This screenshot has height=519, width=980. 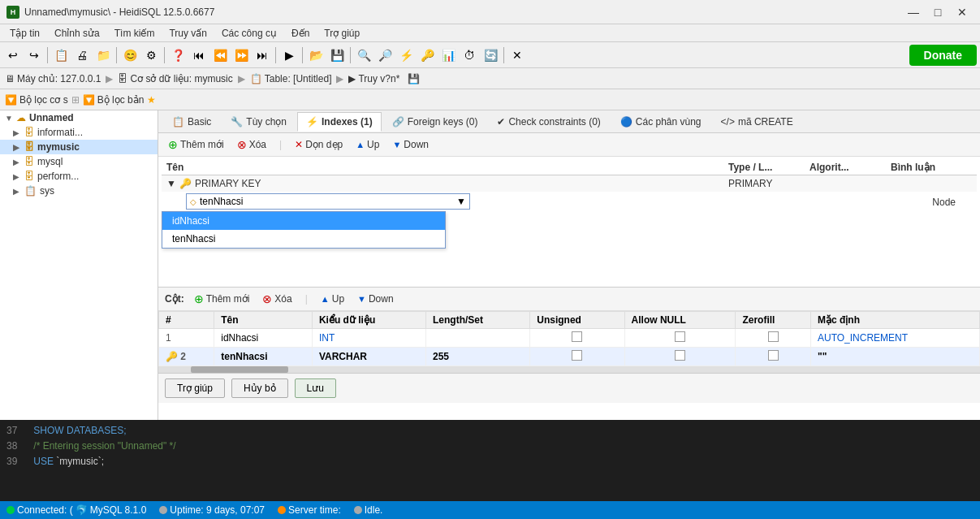 I want to click on dropdown-column: ◇ tenNhacsi ▼ idNhacsi tenNhacsi, so click(x=328, y=201).